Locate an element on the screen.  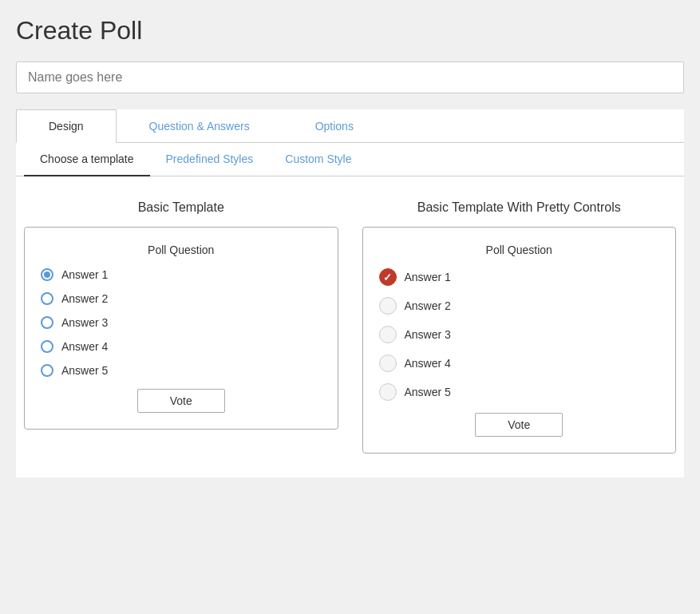
pretty-template-title: Basic Template With Pretty Controls is located at coordinates (519, 208).